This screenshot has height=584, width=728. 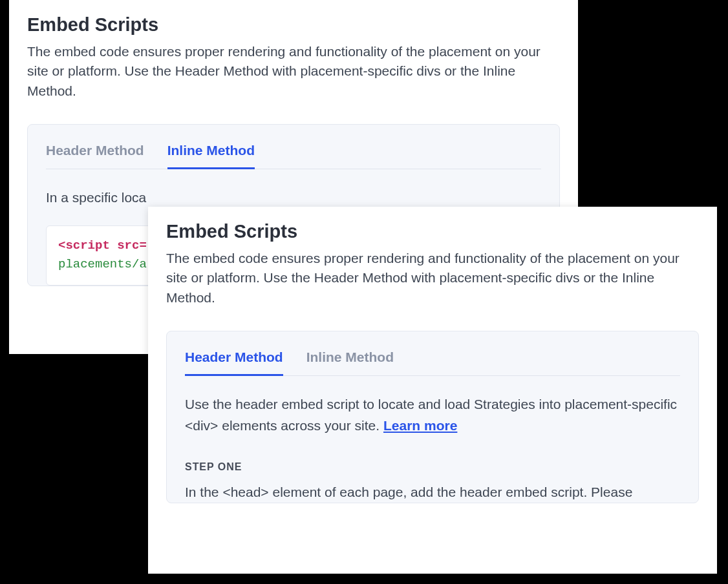 What do you see at coordinates (102, 245) in the screenshot?
I see `code-line1: <script src=` at bounding box center [102, 245].